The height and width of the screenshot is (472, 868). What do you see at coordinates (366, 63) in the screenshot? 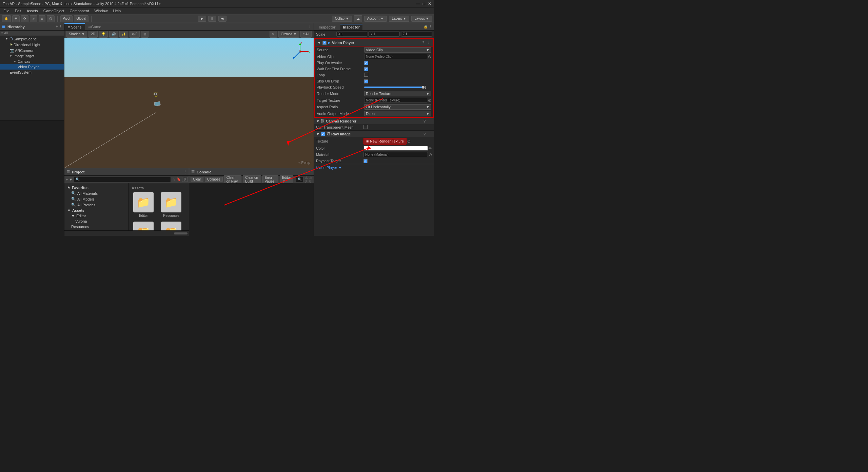
I see `play-on-awake-checkbox: ✓` at bounding box center [366, 63].